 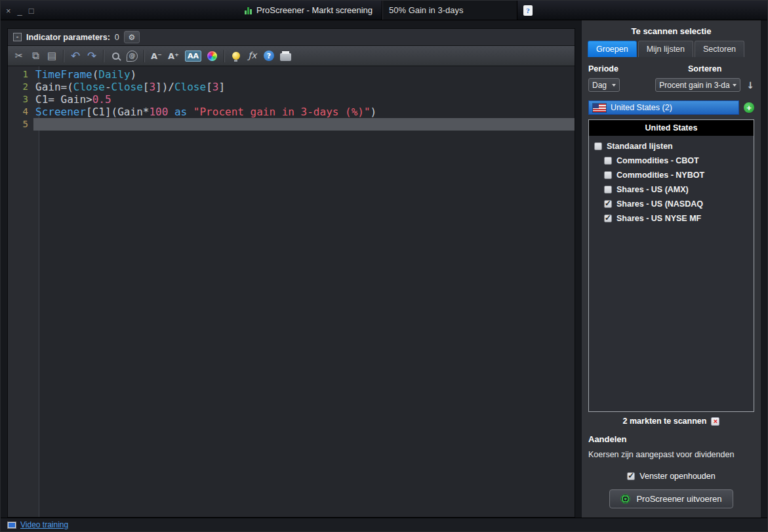 I want to click on sort-direction-icon: ↓, so click(x=750, y=85).